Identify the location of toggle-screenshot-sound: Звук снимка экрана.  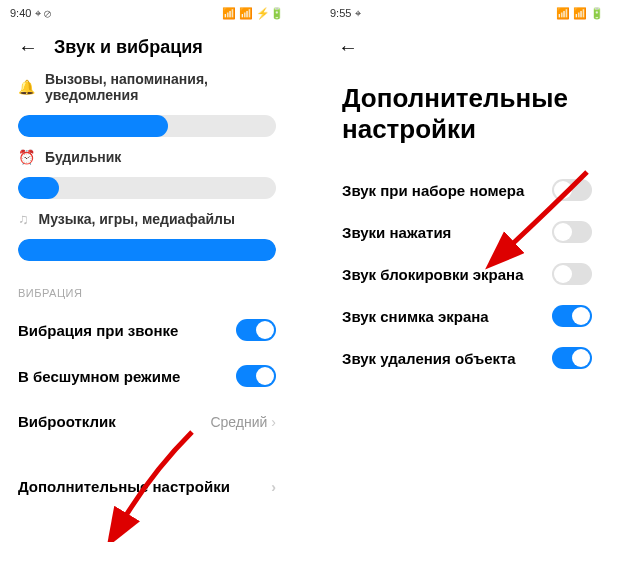
(467, 316).